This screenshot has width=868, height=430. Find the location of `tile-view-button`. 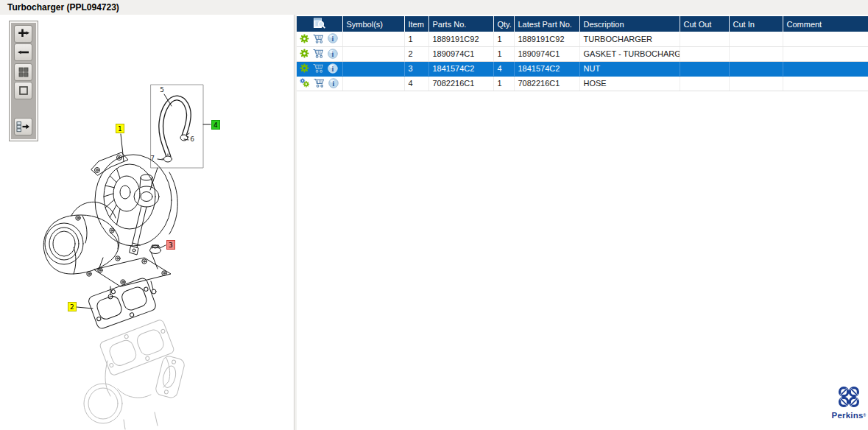

tile-view-button is located at coordinates (24, 72).